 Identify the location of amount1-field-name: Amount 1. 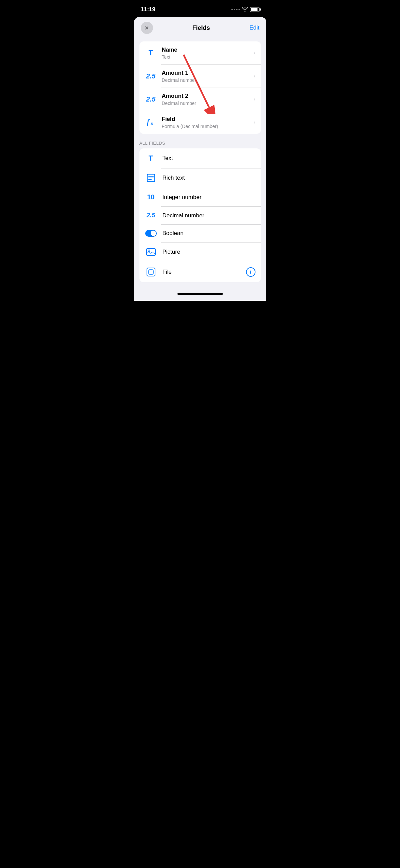
(206, 73).